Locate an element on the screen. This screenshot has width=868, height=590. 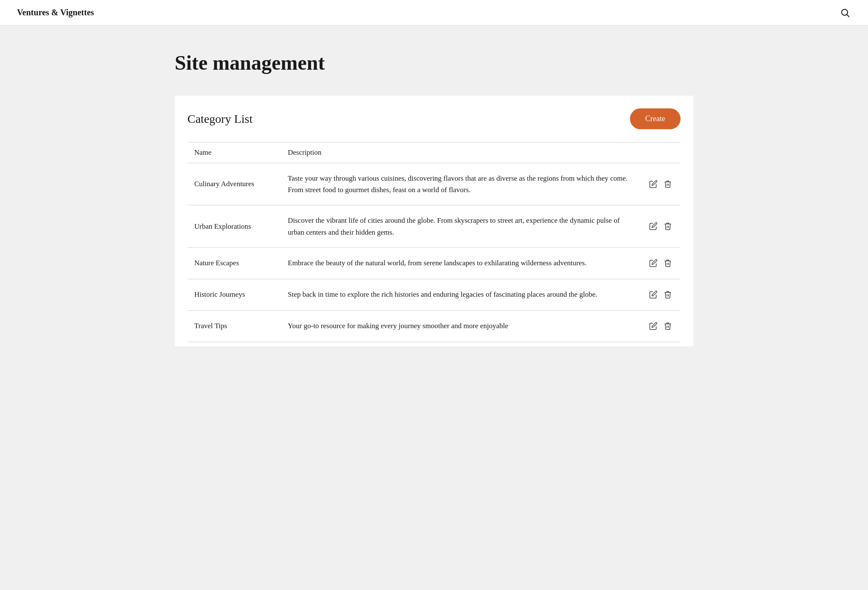
table-row: Travel TipsYour go-to resource for makin… is located at coordinates (434, 326).